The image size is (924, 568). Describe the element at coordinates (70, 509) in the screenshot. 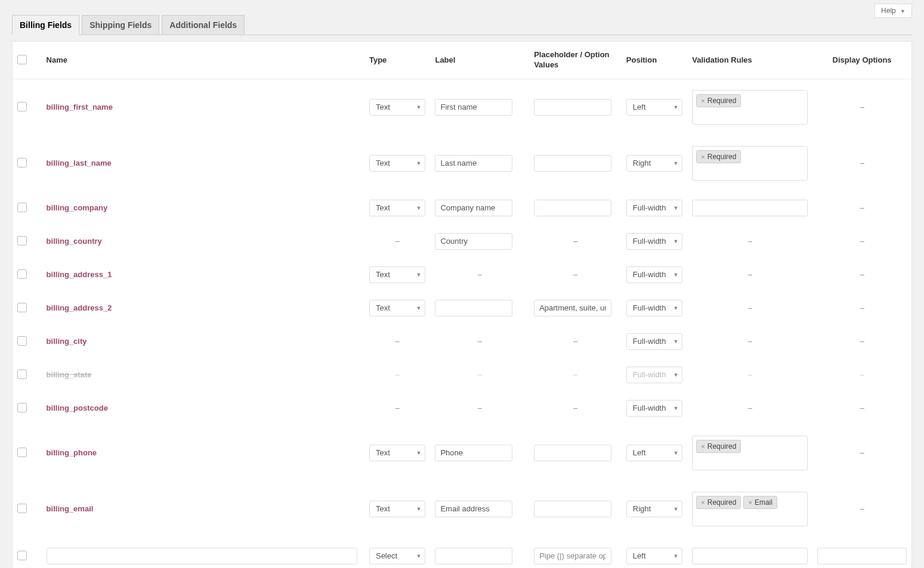

I see `field-name-link: billing_email` at that location.